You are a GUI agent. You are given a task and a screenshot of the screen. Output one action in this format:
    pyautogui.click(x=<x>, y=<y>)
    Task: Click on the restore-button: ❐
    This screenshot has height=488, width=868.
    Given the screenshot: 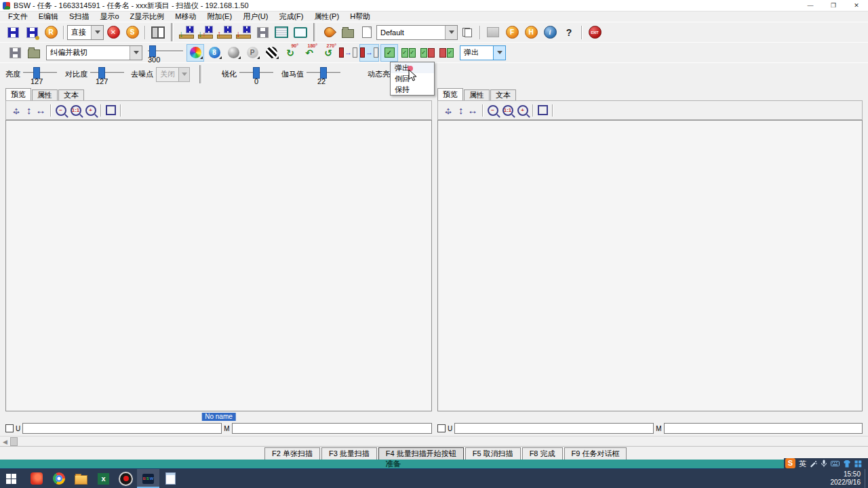 What is the action you would take?
    pyautogui.click(x=833, y=5)
    